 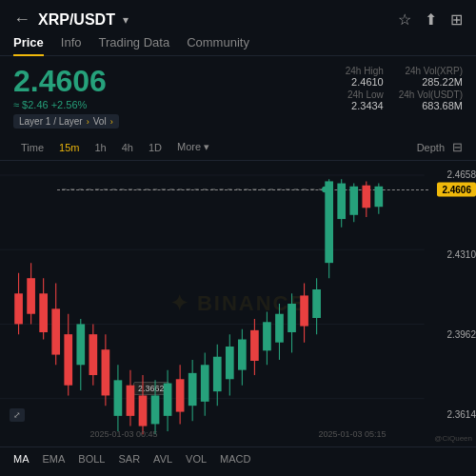 What do you see at coordinates (54, 459) in the screenshot?
I see `ind-ema: EMA` at bounding box center [54, 459].